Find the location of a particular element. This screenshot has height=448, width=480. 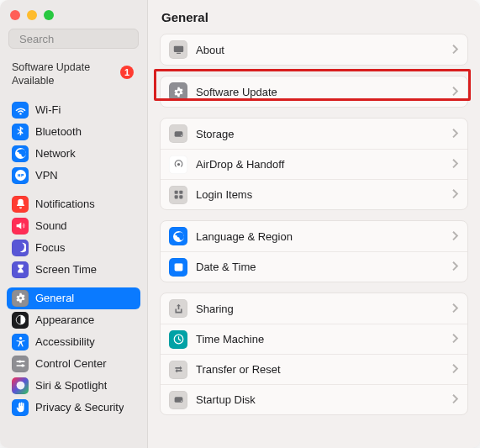

sidebar-item-sound: Sound is located at coordinates (74, 226).